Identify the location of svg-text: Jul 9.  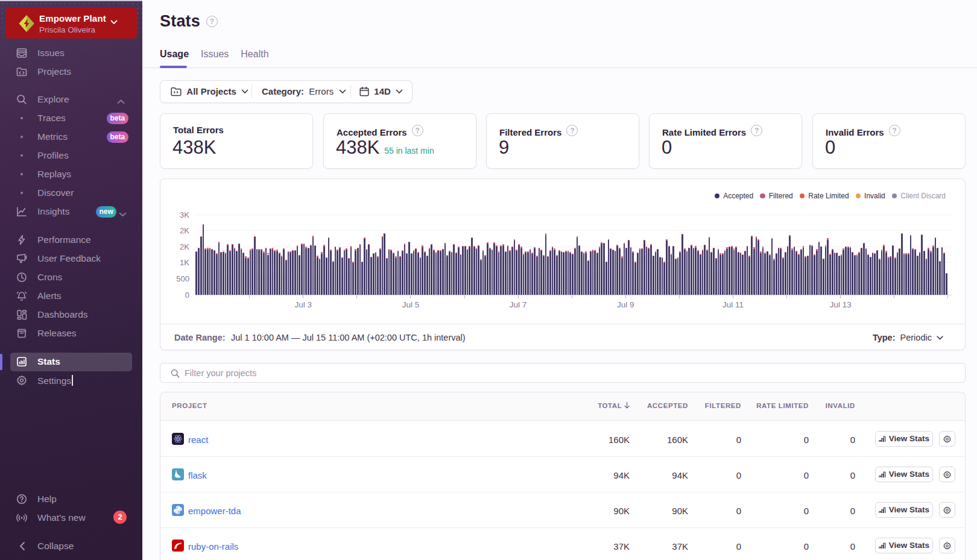
(626, 305).